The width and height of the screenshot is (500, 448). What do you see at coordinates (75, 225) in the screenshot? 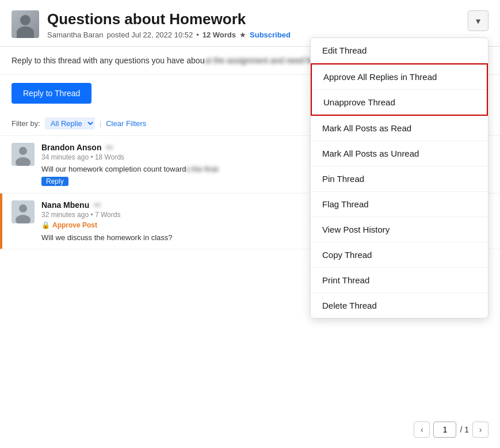
I see `approve-post-label: Approve Post` at bounding box center [75, 225].